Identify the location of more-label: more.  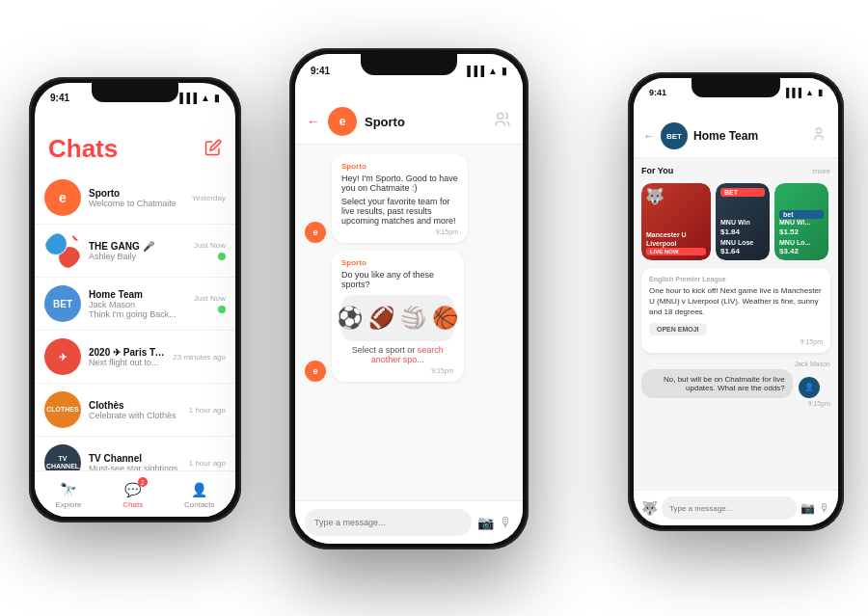
(822, 172).